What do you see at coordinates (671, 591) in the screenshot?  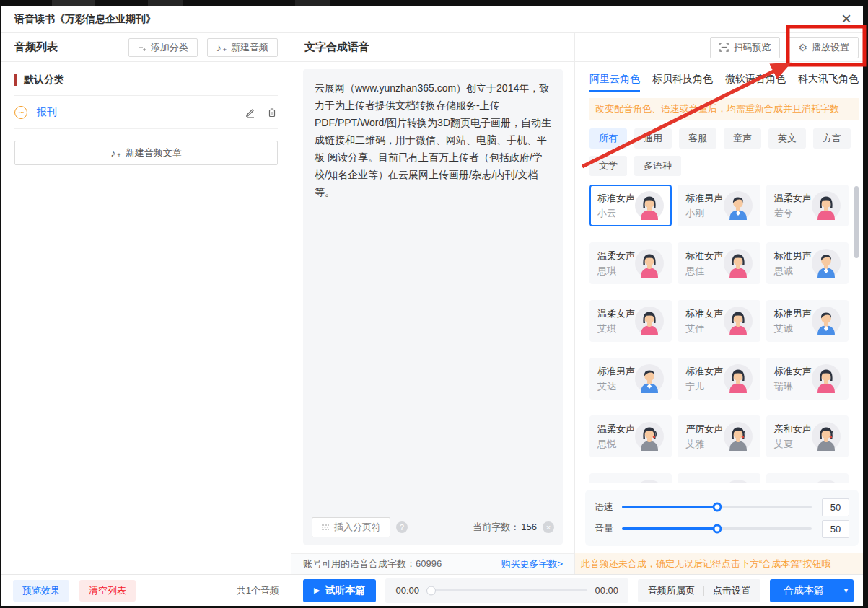 I see `audio-page-label: 音频所属页` at bounding box center [671, 591].